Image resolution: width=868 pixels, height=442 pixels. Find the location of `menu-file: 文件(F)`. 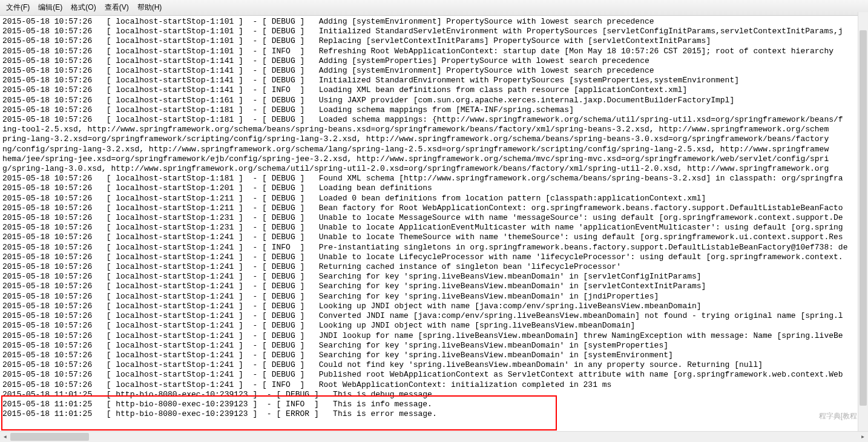

menu-file: 文件(F) is located at coordinates (18, 7).